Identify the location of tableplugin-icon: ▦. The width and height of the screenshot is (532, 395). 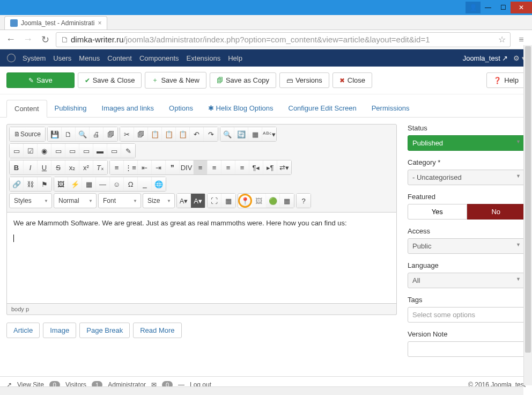
(287, 201).